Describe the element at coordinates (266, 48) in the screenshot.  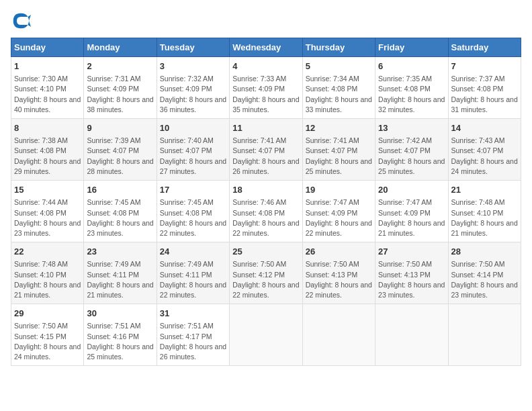
I see `column-header-wednesday: Wednesday` at that location.